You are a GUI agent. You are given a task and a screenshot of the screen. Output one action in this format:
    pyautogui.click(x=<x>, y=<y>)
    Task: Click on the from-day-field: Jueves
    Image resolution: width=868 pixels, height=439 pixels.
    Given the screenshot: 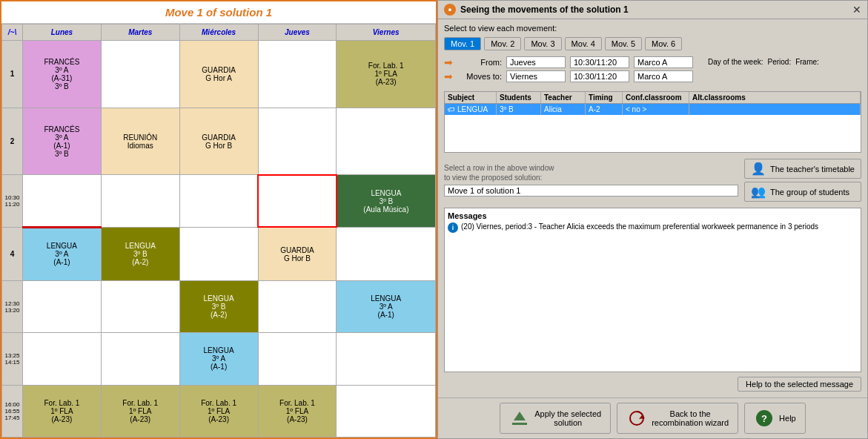 What is the action you would take?
    pyautogui.click(x=536, y=62)
    